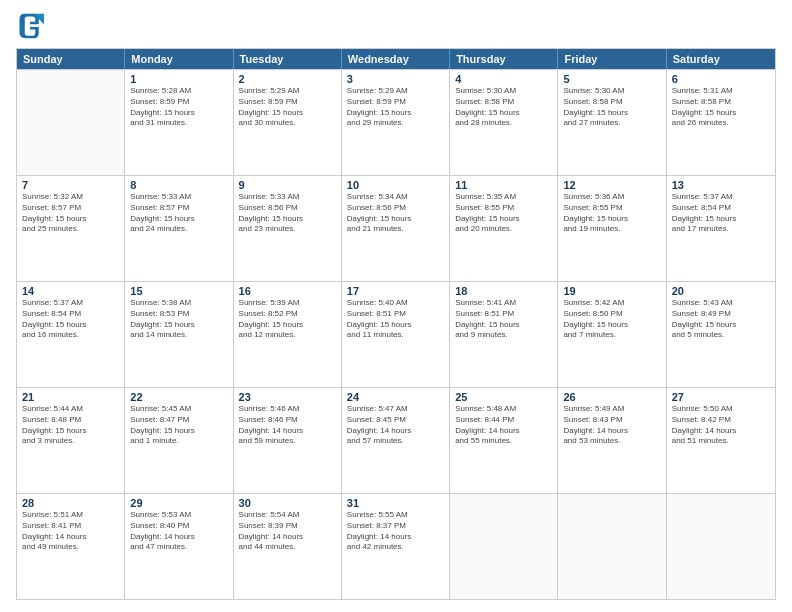 This screenshot has width=792, height=612. I want to click on day-info: Sunrise: 5:51 AM Sunset: 8:41 PM Dayligh…, so click(70, 532).